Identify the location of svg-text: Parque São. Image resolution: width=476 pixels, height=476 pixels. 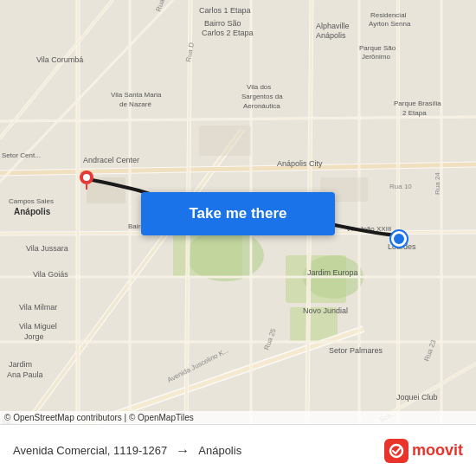
(377, 48).